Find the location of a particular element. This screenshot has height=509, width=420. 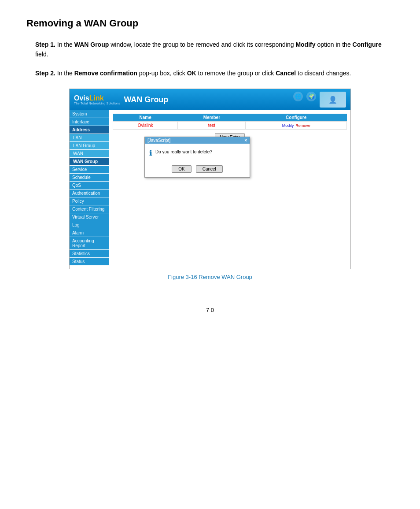

cell-name: Ovislink is located at coordinates (145, 126).